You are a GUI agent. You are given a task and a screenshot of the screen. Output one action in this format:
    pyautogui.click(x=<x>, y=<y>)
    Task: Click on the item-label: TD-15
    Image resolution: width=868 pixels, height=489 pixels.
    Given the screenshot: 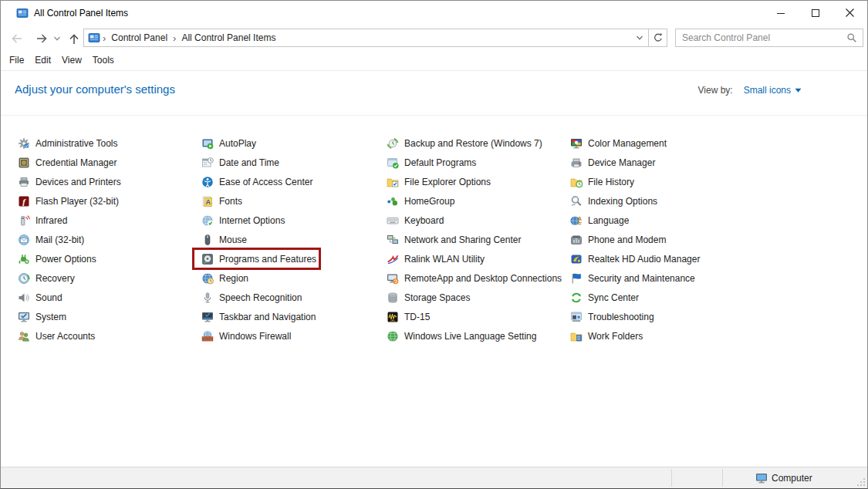 What is the action you would take?
    pyautogui.click(x=417, y=317)
    